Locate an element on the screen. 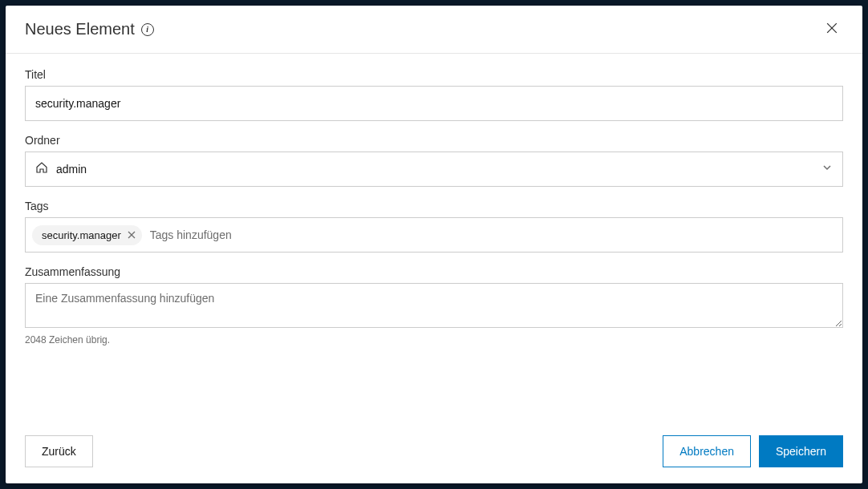  info-icon: i is located at coordinates (148, 30).